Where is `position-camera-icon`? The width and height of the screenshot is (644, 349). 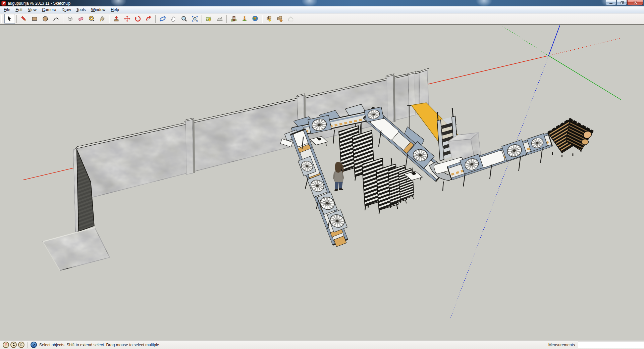 position-camera-icon is located at coordinates (245, 19).